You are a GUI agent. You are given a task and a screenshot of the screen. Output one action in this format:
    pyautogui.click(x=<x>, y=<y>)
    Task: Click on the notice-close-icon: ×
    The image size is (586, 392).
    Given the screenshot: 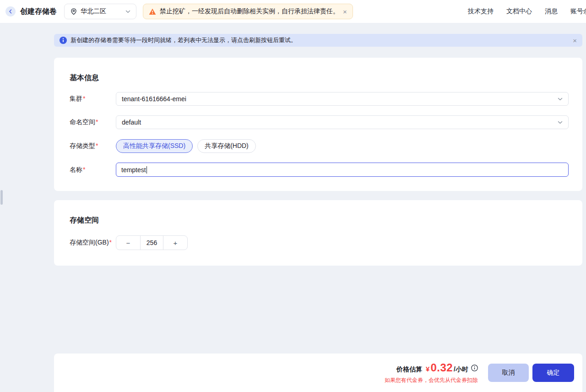 What is the action you would take?
    pyautogui.click(x=575, y=40)
    